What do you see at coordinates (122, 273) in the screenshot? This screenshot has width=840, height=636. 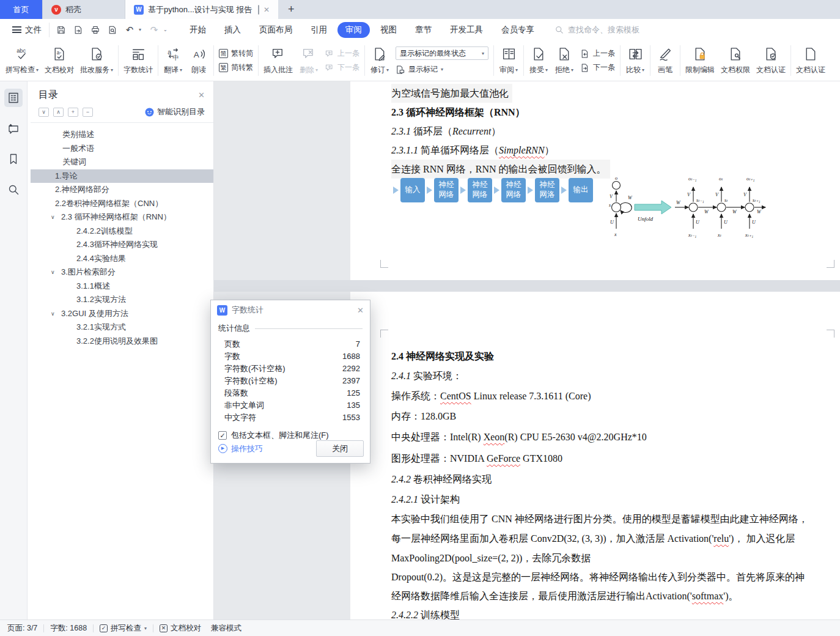 I see `toc-item: ∨ 3.图片检索部分` at bounding box center [122, 273].